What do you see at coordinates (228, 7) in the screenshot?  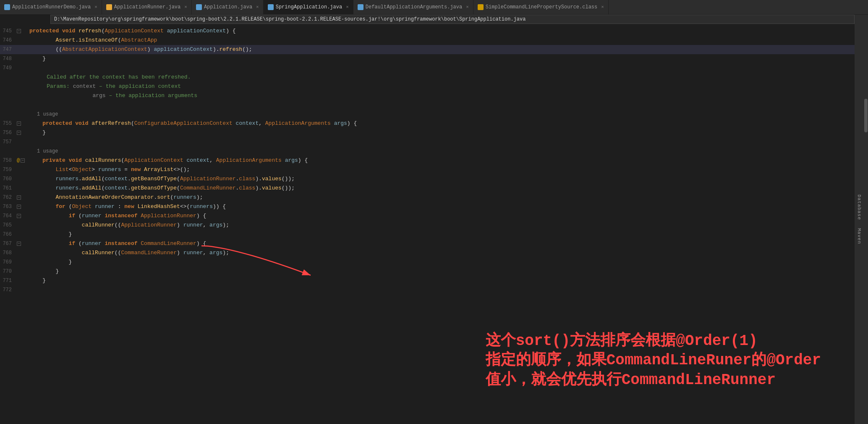 I see `tab-label-Application: Application.java` at bounding box center [228, 7].